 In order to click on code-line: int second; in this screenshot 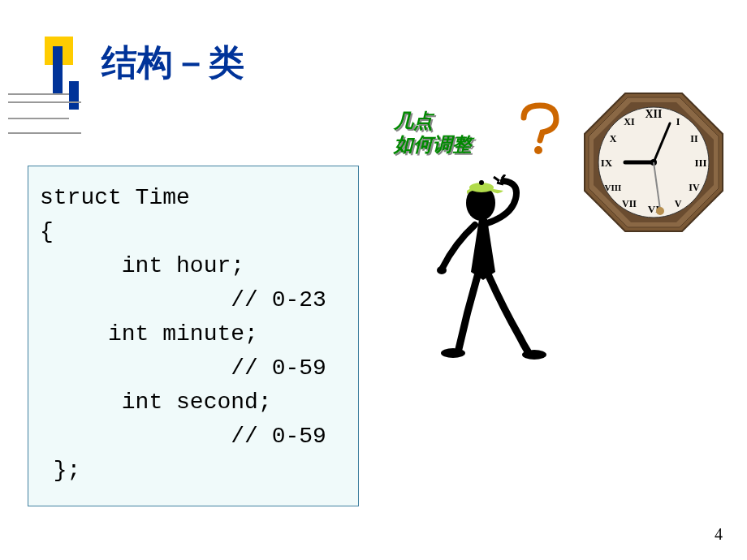, I will do `click(156, 403)`.